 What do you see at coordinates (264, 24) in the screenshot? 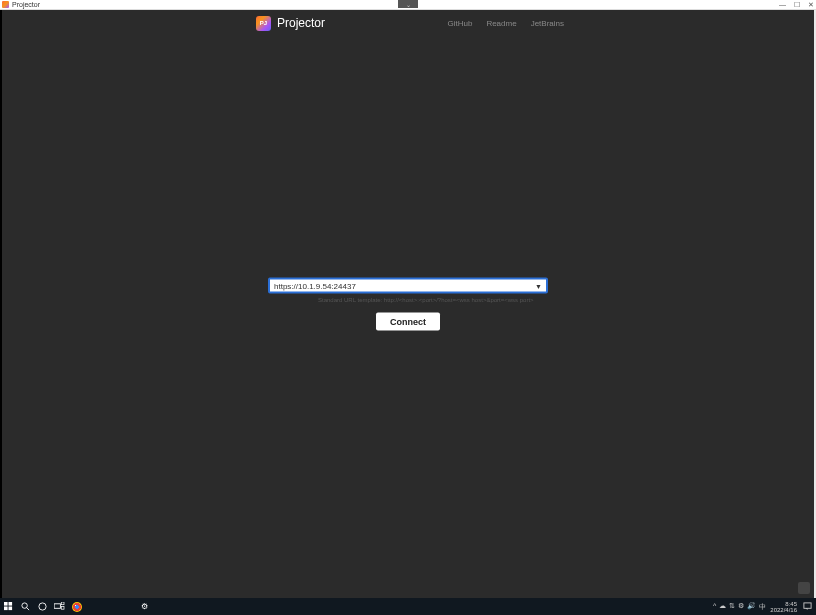
I see `logo-badge-icon: PJ` at bounding box center [264, 24].